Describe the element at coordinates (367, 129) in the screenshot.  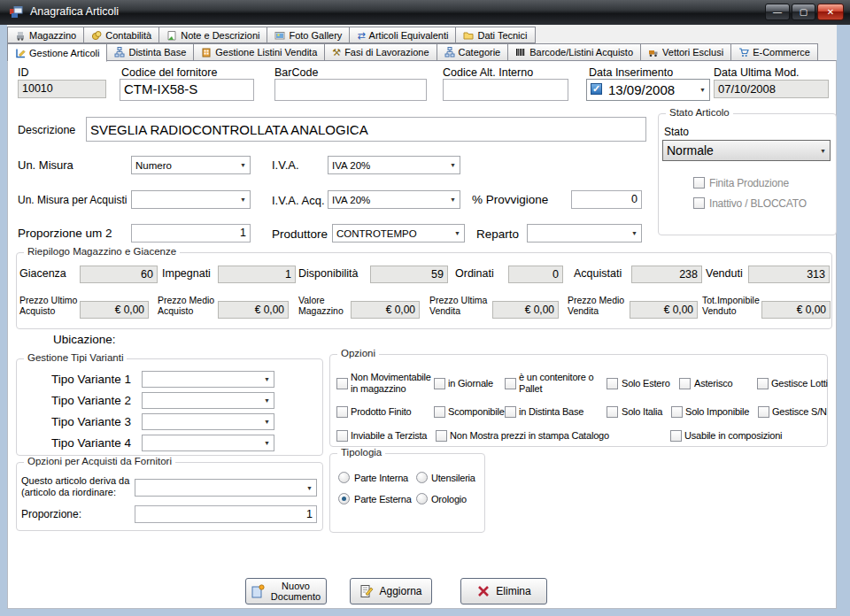
I see `descrizione-field: SVEGLIA RADIOCONTROLLATA ANALOGICA` at that location.